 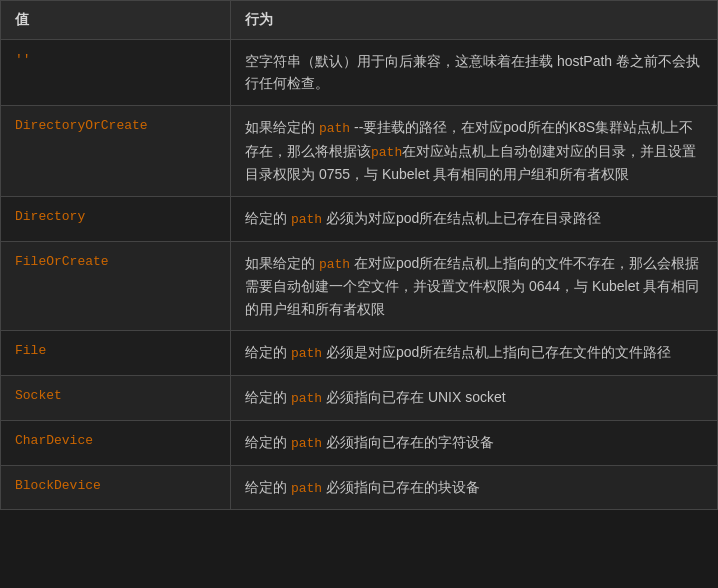 What do you see at coordinates (360, 354) in the screenshot?
I see `table-row: File给定的 path 必须是对应pod所在结点机上指向已存在文件的文件路径` at bounding box center [360, 354].